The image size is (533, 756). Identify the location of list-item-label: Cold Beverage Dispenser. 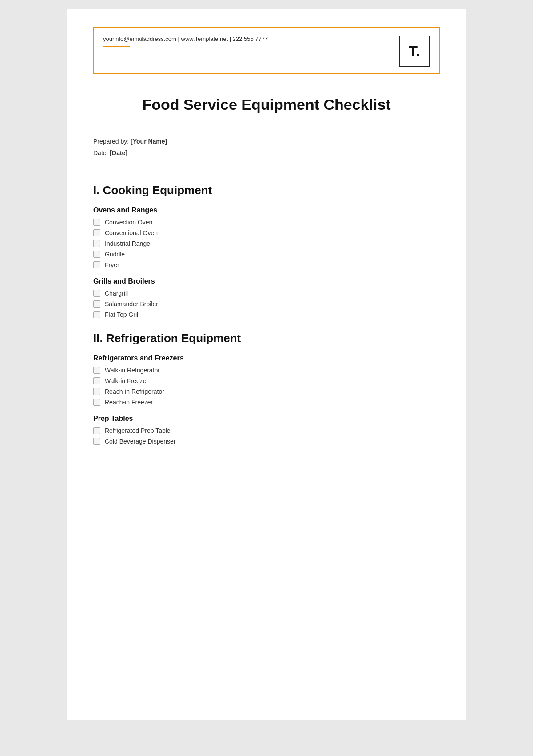
(140, 441).